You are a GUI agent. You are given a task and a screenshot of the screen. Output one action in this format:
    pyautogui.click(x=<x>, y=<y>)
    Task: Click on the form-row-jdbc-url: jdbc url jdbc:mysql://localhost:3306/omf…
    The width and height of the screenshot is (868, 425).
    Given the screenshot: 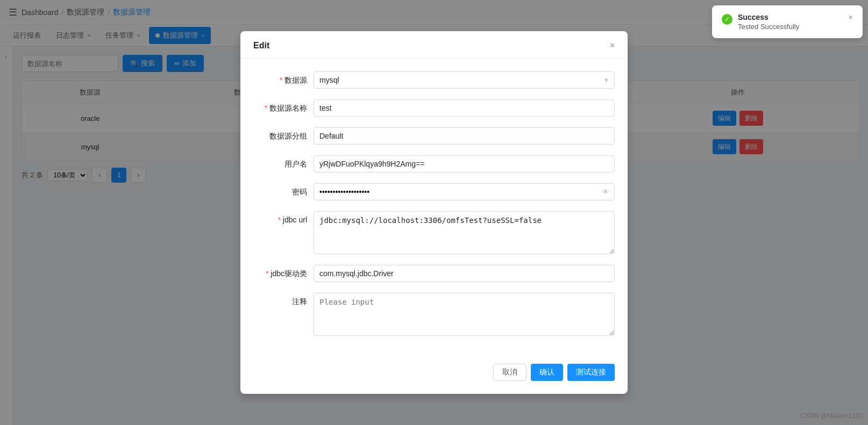 What is the action you would take?
    pyautogui.click(x=434, y=233)
    